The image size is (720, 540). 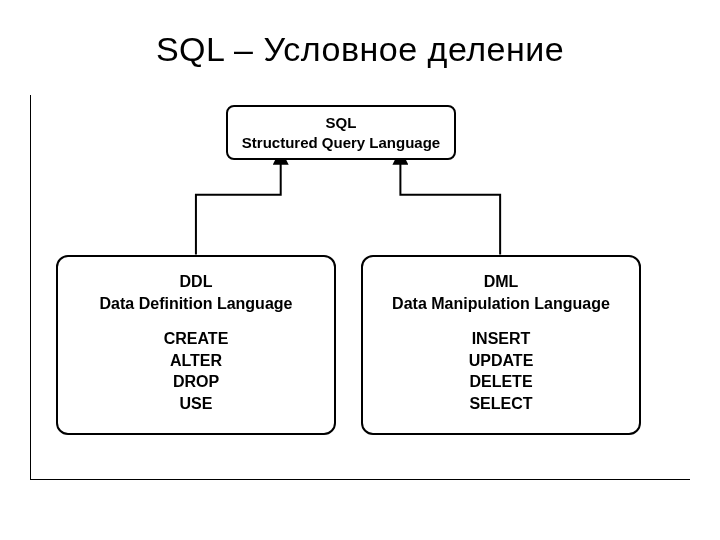 I want to click on dml-subtitle: Data Manipulation Language, so click(x=501, y=304).